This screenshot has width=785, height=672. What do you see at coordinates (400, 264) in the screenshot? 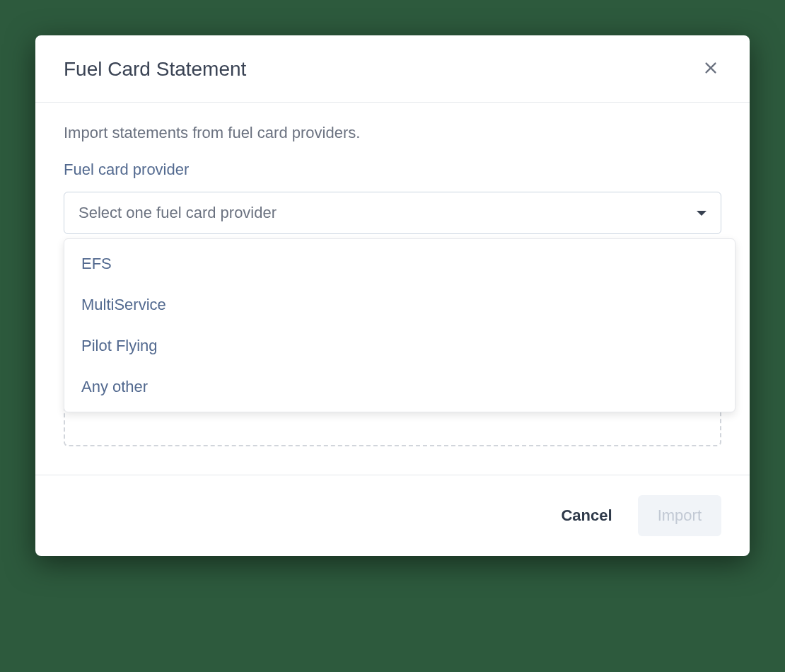
I see `provider-option-efs: EFS` at bounding box center [400, 264].